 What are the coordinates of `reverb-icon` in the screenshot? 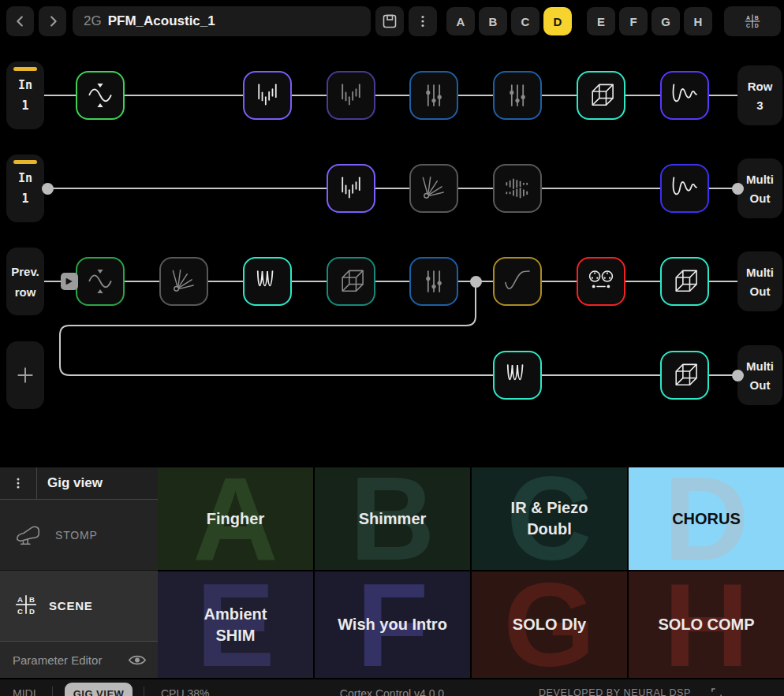 It's located at (267, 95).